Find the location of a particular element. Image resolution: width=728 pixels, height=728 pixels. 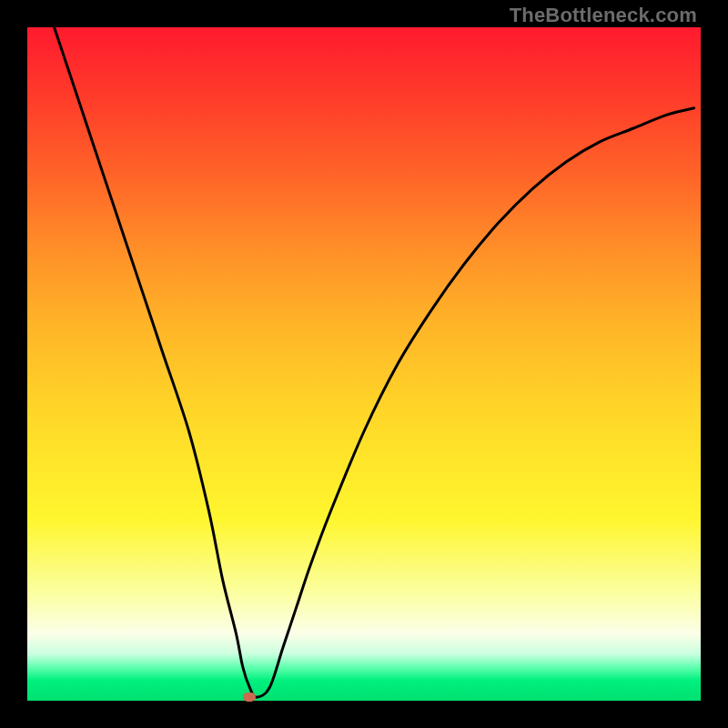

optimal-marker is located at coordinates (249, 697).